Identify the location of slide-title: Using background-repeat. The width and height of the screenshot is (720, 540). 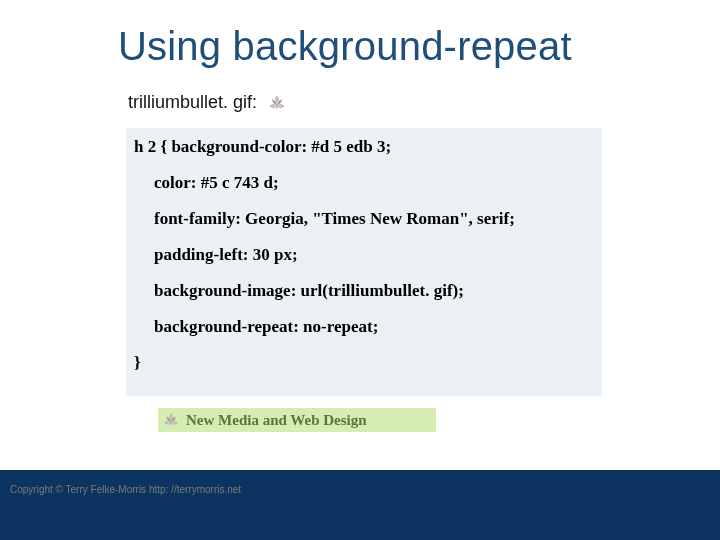
(345, 46).